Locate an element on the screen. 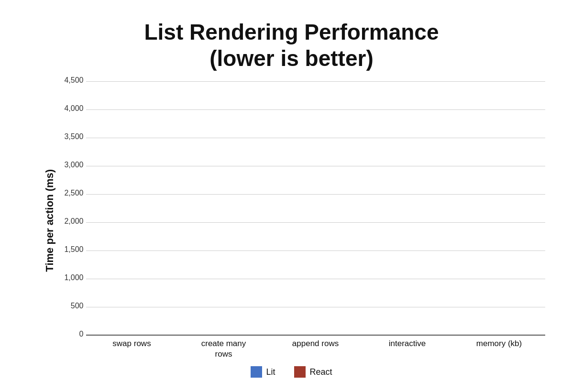 This screenshot has width=583, height=392. legend-item-react: React is located at coordinates (313, 372).